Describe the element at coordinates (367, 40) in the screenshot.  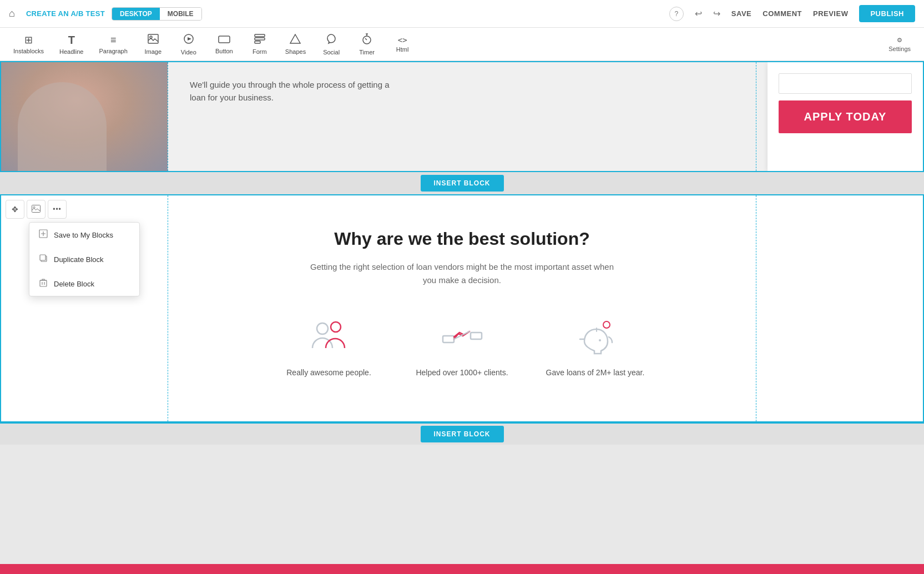
I see `timer-icon` at that location.